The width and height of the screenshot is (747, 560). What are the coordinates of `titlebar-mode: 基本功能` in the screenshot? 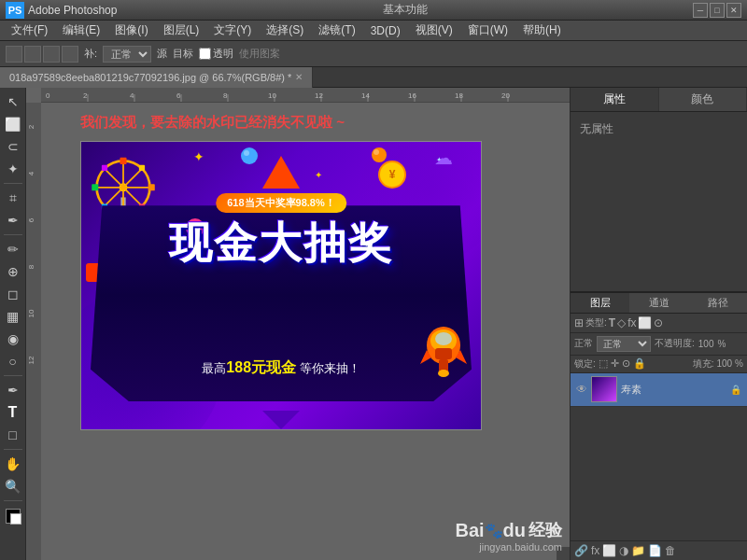 It's located at (405, 9).